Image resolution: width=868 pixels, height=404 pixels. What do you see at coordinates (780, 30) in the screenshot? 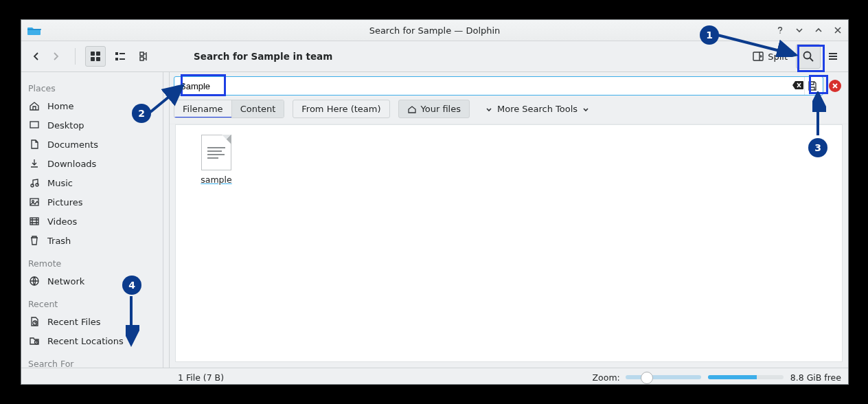
I see `help-button` at bounding box center [780, 30].